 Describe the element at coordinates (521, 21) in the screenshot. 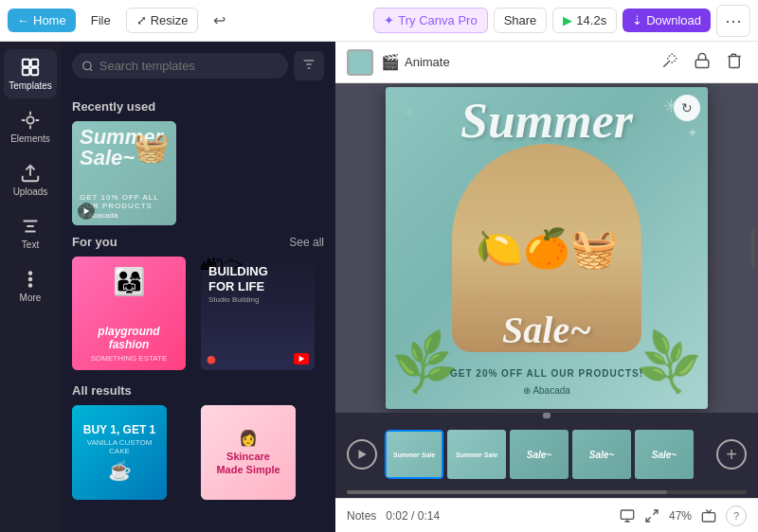

I see `share-label: Share` at that location.